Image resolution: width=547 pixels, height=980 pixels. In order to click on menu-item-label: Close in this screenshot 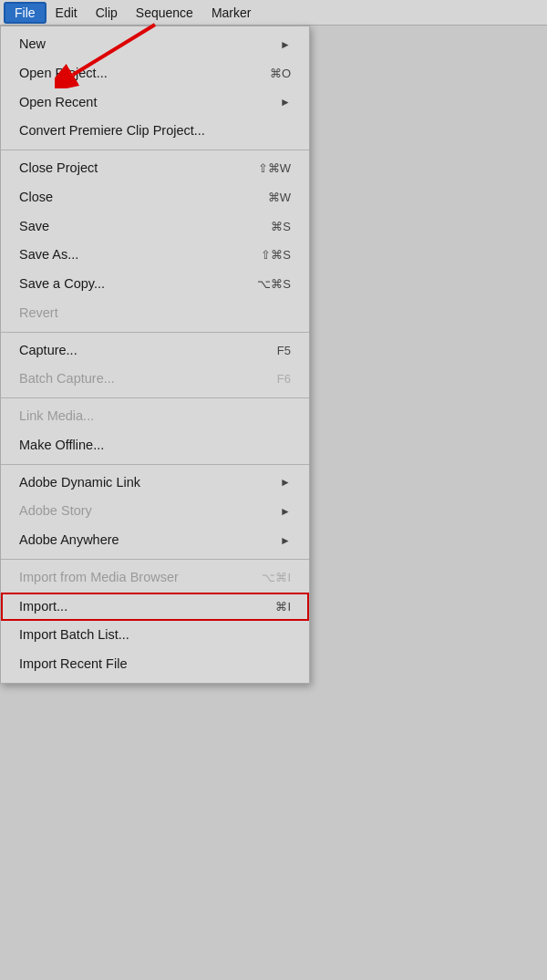, I will do `click(129, 198)`.